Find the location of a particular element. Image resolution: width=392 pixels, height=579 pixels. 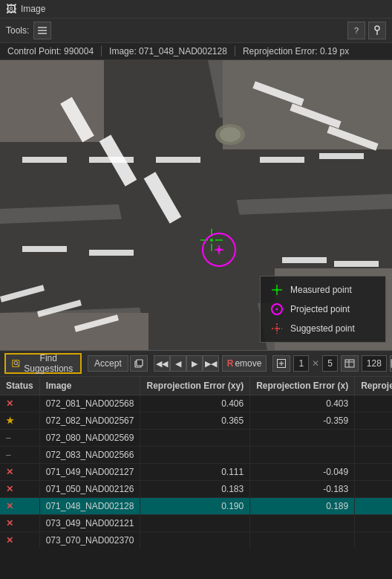

projected-label: Projected point is located at coordinates (320, 309).